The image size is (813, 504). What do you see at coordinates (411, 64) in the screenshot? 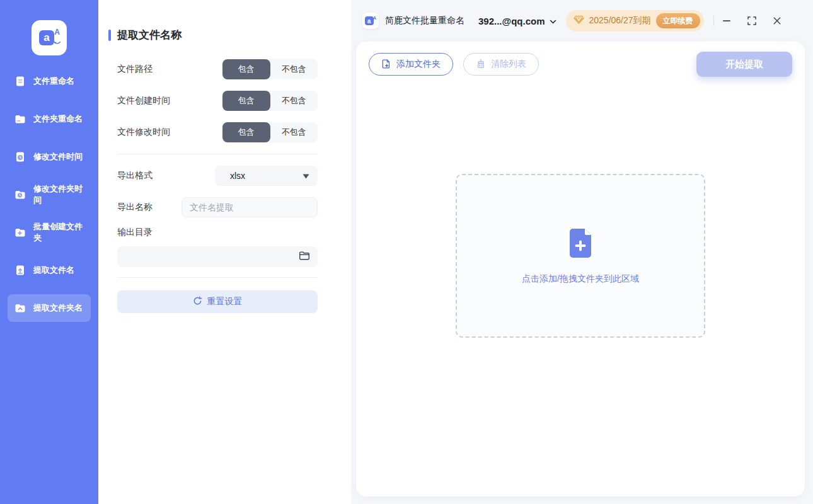
I see `add-folder-button: 添加文件夹` at bounding box center [411, 64].